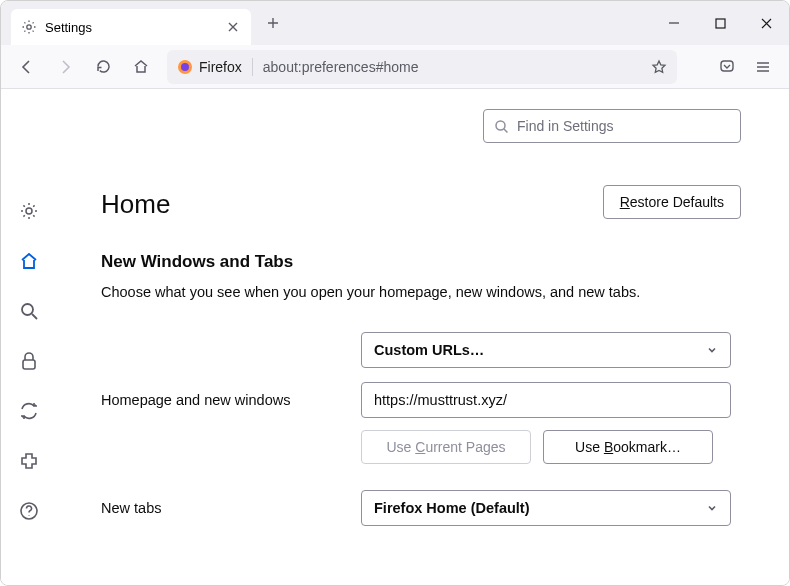 This screenshot has height=586, width=790. Describe the element at coordinates (546, 508) in the screenshot. I see `newtabs-select: Firefox Home (Default)` at that location.